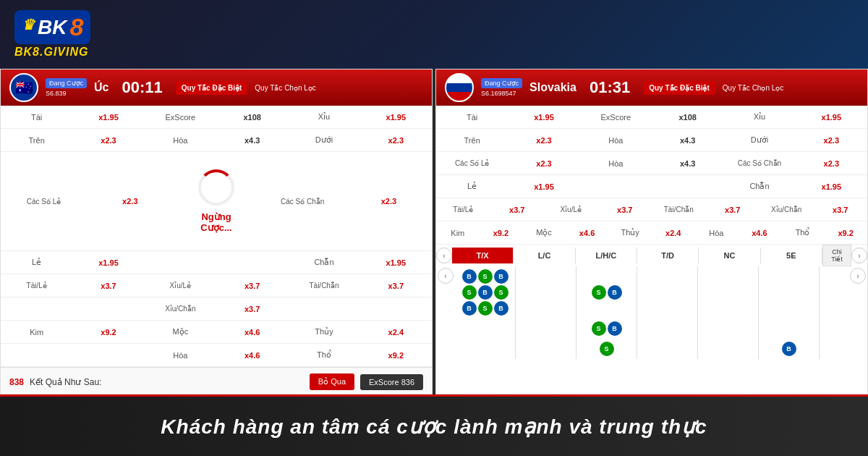  Describe the element at coordinates (679, 88) in the screenshot. I see `right-btn-special: Quy Tắc Đặc Biệt` at that location.